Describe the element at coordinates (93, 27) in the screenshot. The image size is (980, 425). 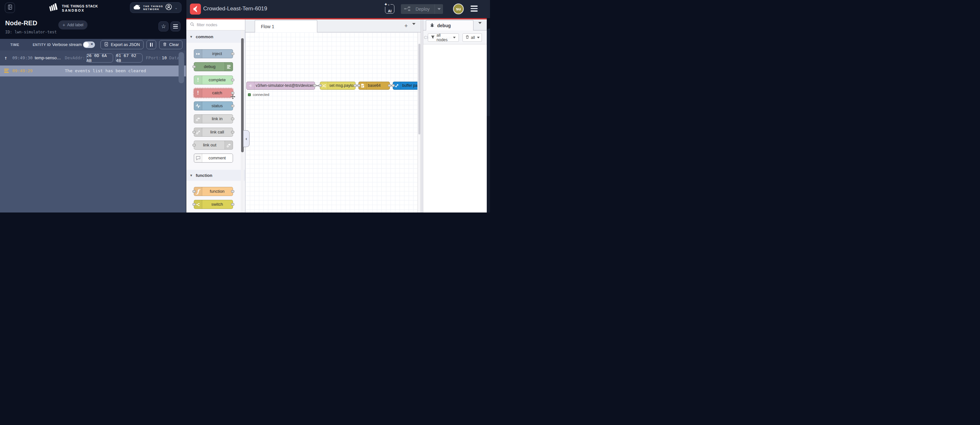
I see `ttn-title-bar: Node-RED + Add label ID: lwn-simulator-t…` at that location.